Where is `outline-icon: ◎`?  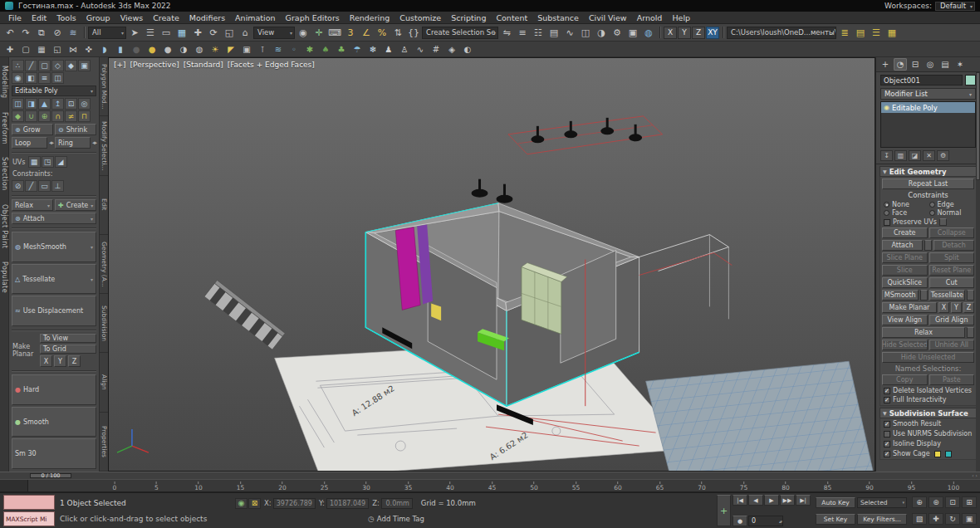 outline-icon: ◎ is located at coordinates (85, 104).